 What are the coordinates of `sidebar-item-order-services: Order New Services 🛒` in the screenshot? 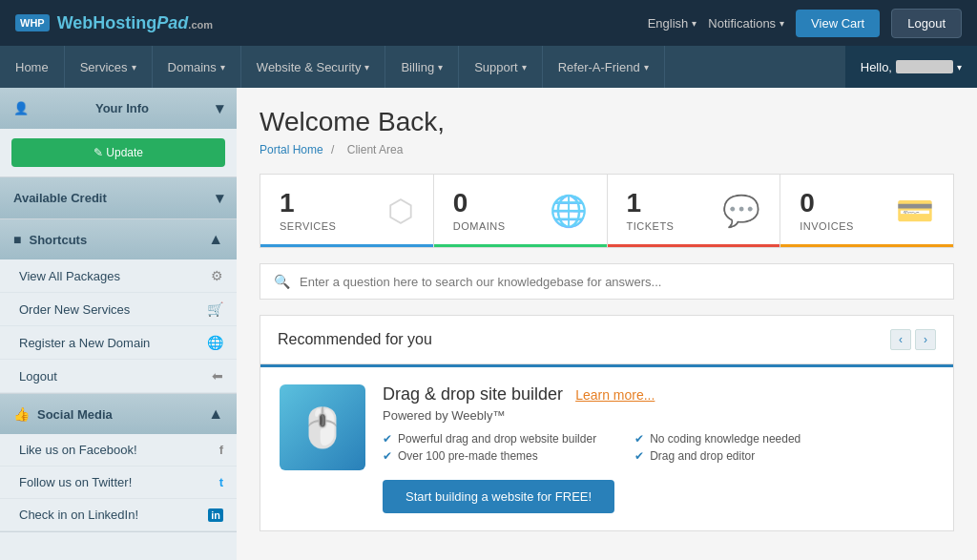 It's located at (118, 309).